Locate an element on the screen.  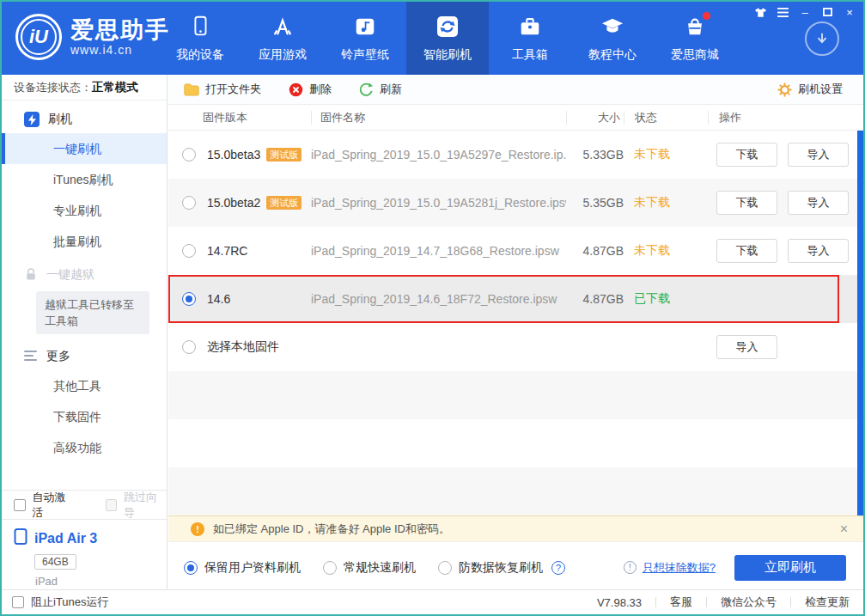
local-firmware-row: 选择本地固件 导入 is located at coordinates (515, 347).